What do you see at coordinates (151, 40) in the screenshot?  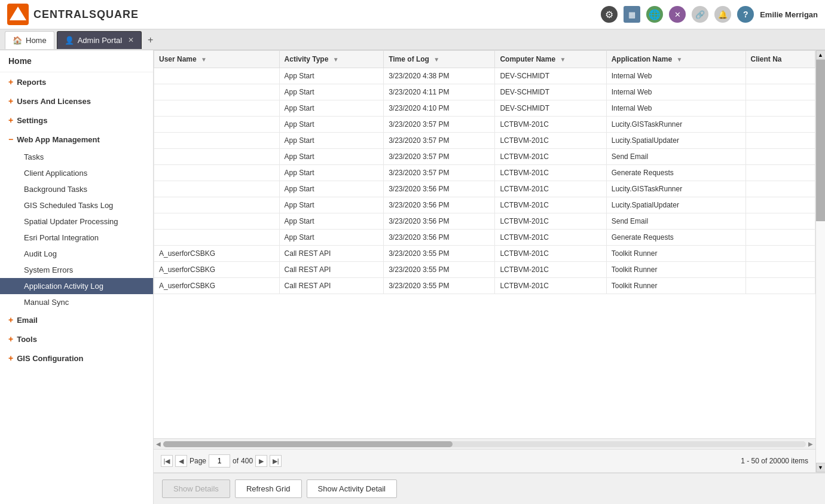 I see `add-tab-button: +` at bounding box center [151, 40].